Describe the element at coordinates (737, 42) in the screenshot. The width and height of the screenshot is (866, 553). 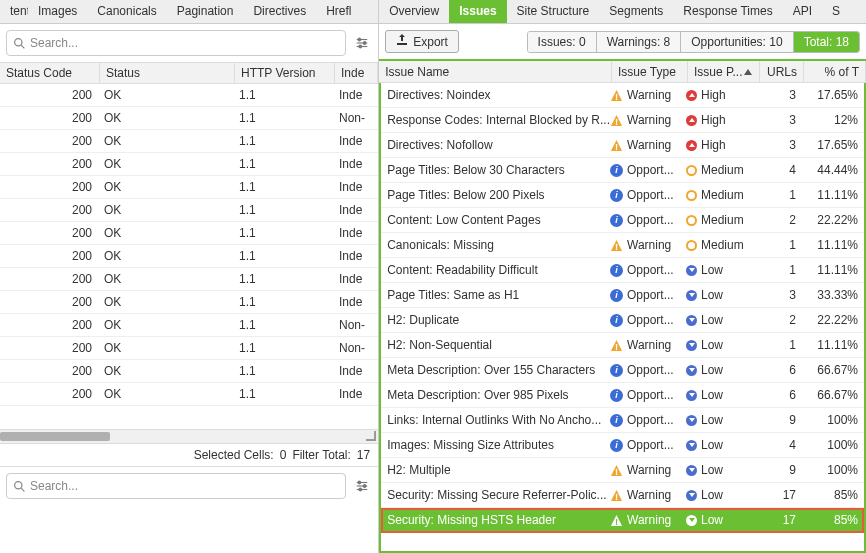
I see `summary-opps: Opportunities: 10` at that location.